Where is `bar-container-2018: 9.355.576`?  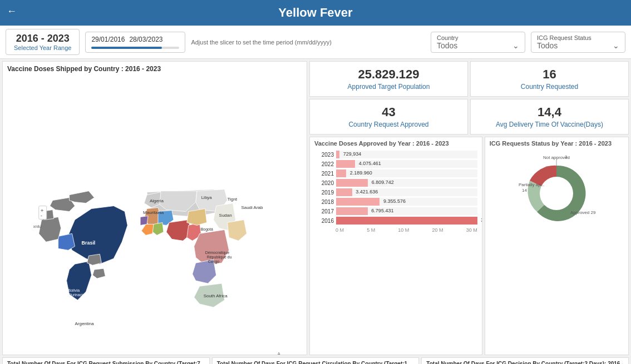 bar-container-2018: 9.355.576 is located at coordinates (407, 202).